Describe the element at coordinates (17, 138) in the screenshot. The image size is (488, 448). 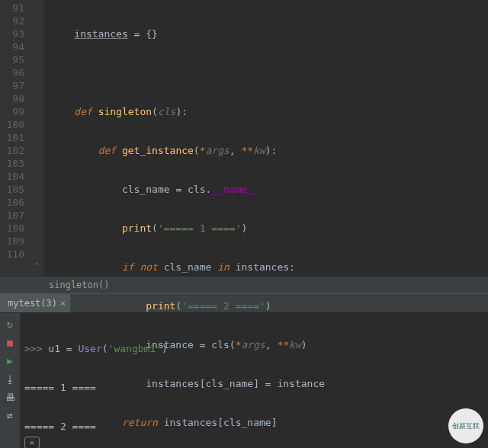
I see `line-gutter: 91 92 93 94 95 96 97 98 99 100 101 102 1…` at that location.